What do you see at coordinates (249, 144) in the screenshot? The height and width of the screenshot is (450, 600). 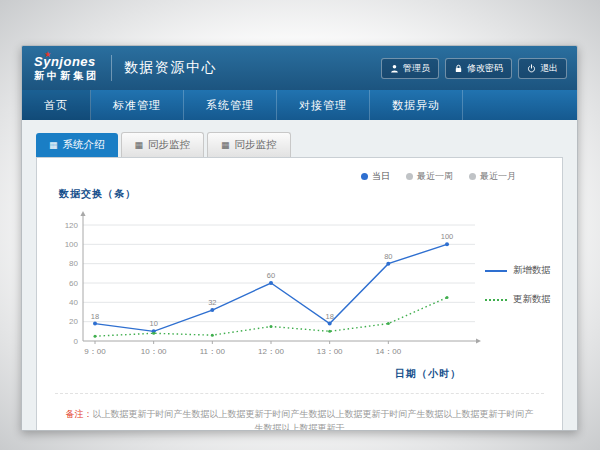 I see `tab-sync-monitor-2: ▦ 同步监控` at bounding box center [249, 144].